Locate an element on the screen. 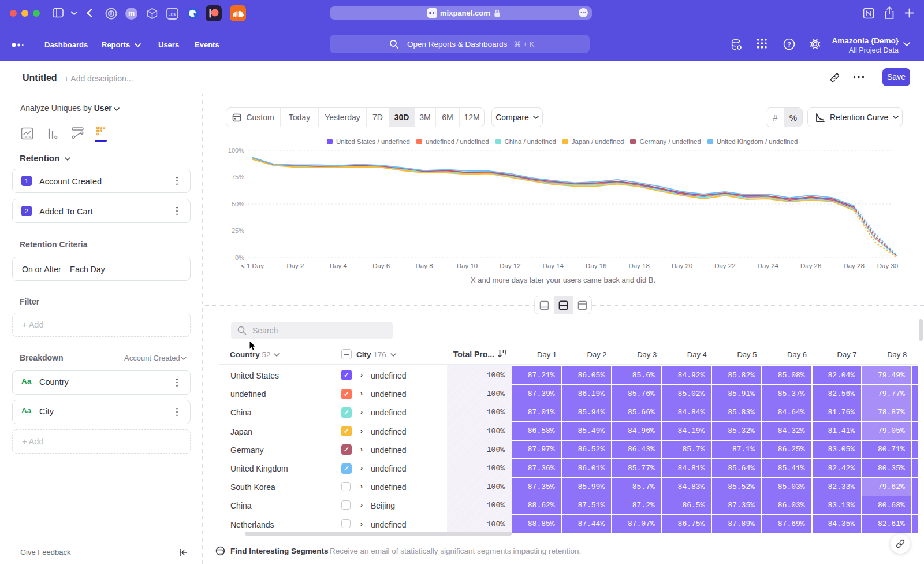 The height and width of the screenshot is (564, 924). svg-text: Day 10 is located at coordinates (467, 266).